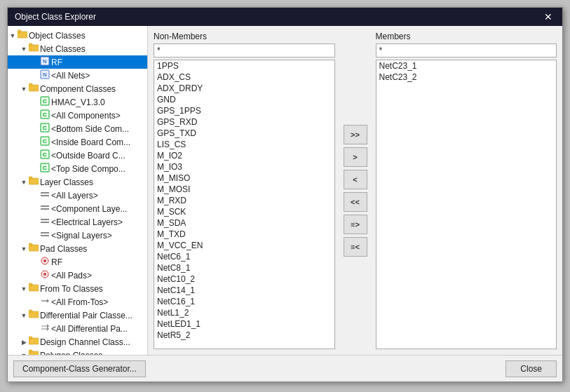  I want to click on tree-item-component-layers: <Component Laye..., so click(77, 209).